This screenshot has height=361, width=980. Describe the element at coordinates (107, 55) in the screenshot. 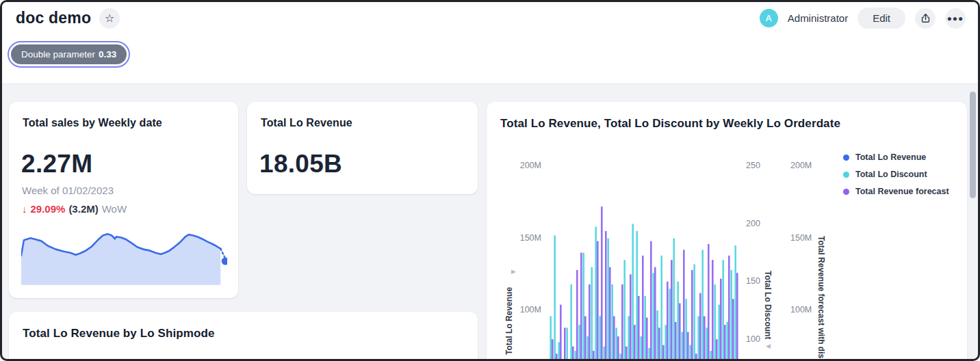

I see `parameter-value: 0.33` at that location.